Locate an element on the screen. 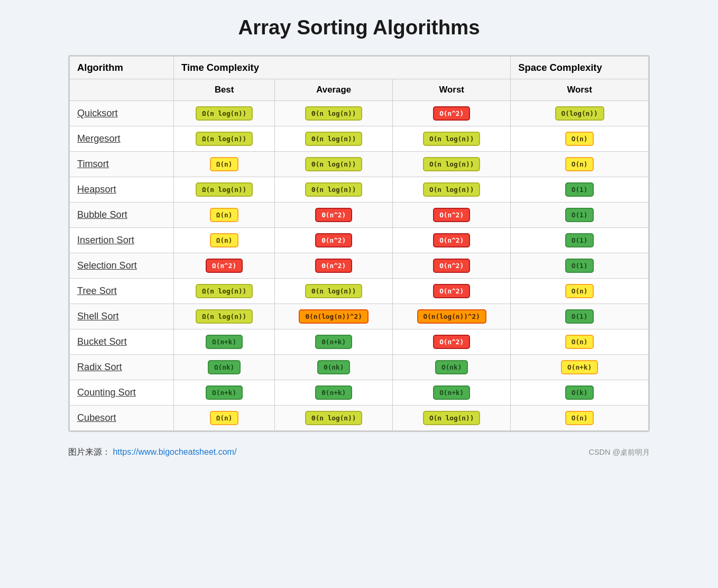  algo-name: Radix Sort is located at coordinates (99, 367).